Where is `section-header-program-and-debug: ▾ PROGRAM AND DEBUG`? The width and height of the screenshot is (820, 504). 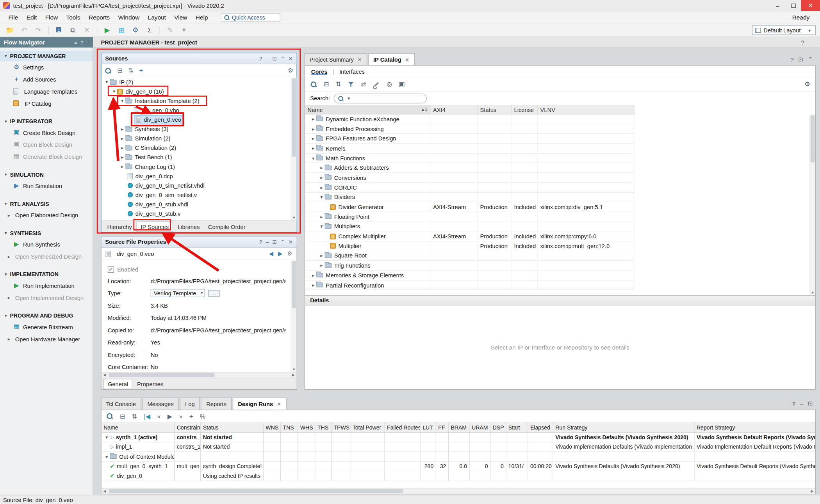
section-header-program-and-debug: ▾ PROGRAM AND DEBUG is located at coordinates (46, 316).